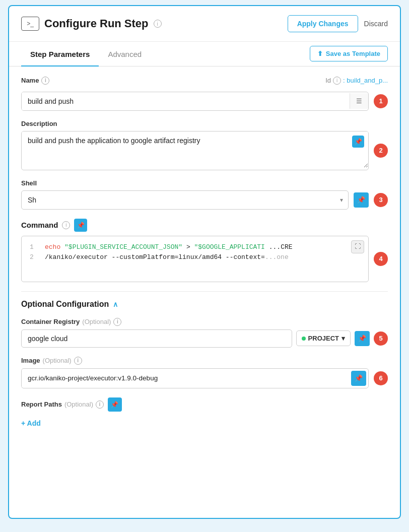 The width and height of the screenshot is (409, 532). I want to click on code-content-1: echo "$PLUGIN_SERVICE_ACCOUNT_JSON" > "$…, so click(169, 248).